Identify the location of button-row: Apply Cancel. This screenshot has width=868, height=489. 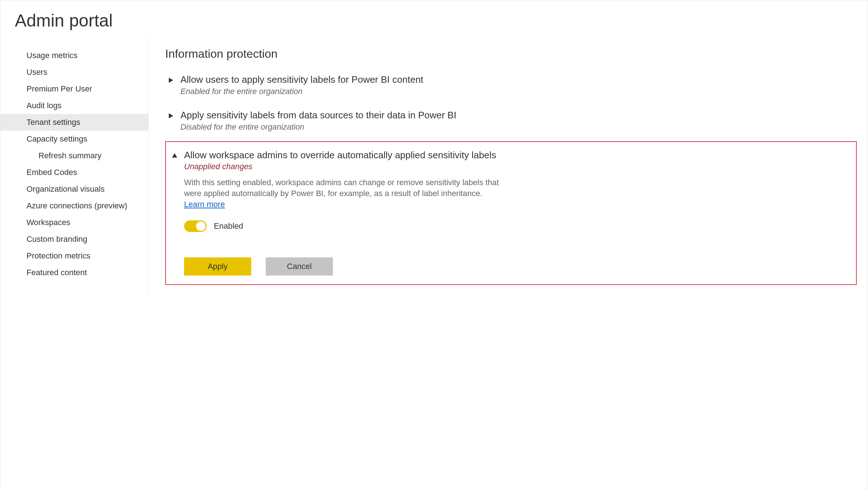
(516, 266).